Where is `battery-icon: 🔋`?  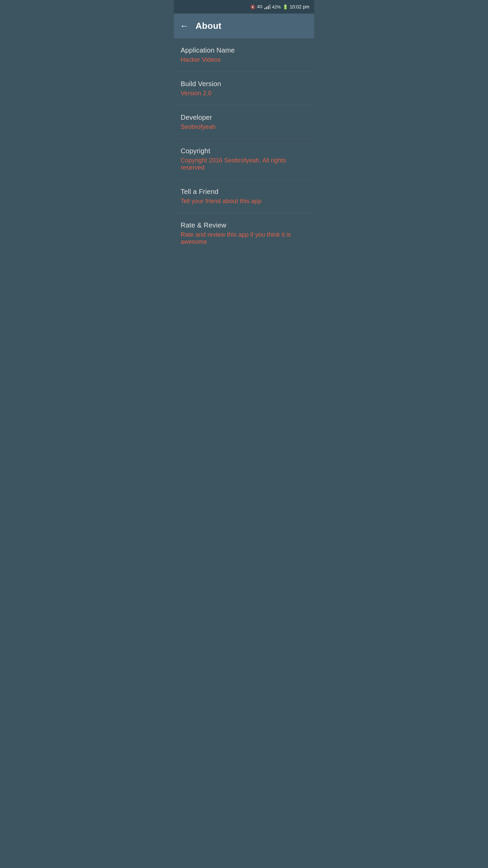
battery-icon: 🔋 is located at coordinates (285, 7).